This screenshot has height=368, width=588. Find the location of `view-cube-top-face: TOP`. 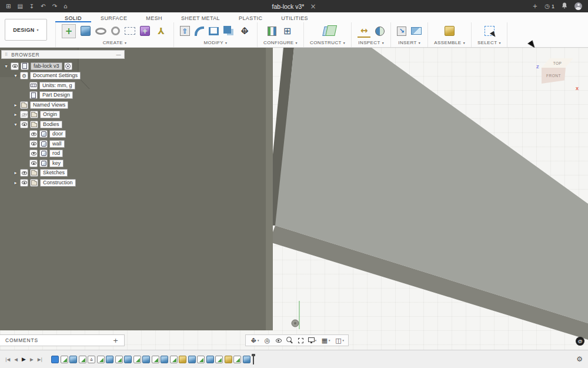

view-cube-top-face: TOP is located at coordinates (557, 63).